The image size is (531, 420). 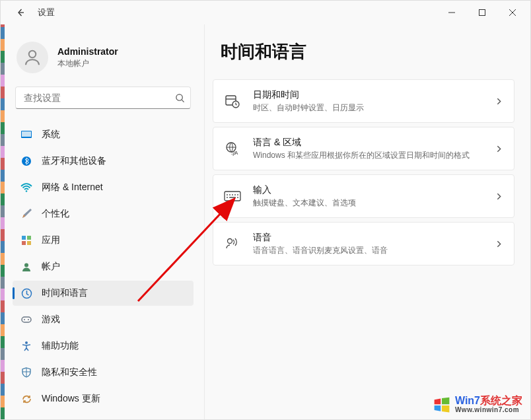 What do you see at coordinates (99, 98) in the screenshot?
I see `search-input` at bounding box center [99, 98].